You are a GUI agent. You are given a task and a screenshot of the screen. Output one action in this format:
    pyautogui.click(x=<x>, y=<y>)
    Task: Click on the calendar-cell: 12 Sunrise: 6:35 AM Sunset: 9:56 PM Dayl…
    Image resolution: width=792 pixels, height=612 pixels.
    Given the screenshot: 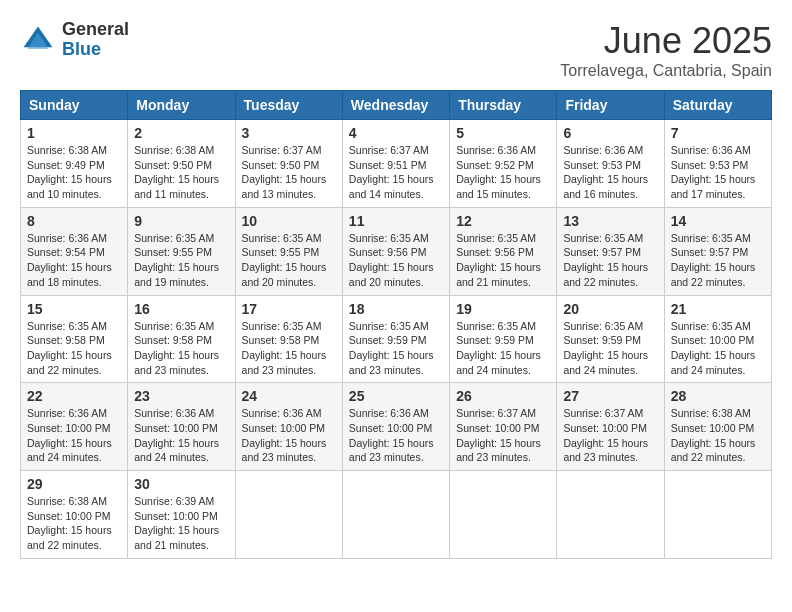 What is the action you would take?
    pyautogui.click(x=504, y=251)
    